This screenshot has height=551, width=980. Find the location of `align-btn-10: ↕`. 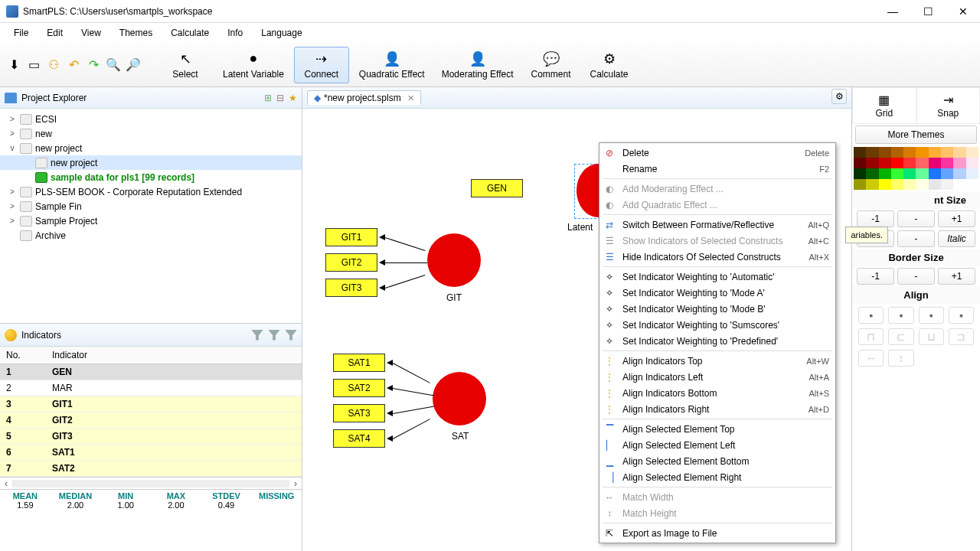

align-btn-10: ↕ is located at coordinates (900, 358).